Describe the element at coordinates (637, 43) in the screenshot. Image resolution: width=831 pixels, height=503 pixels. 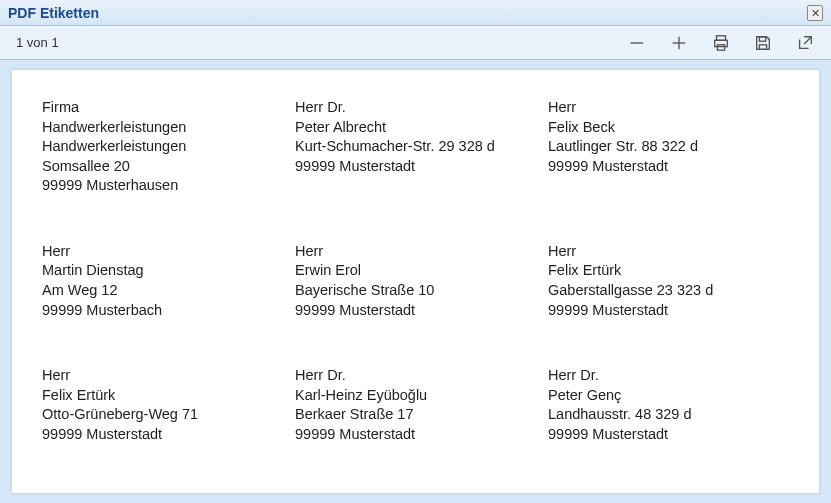
I see `minus-icon` at that location.